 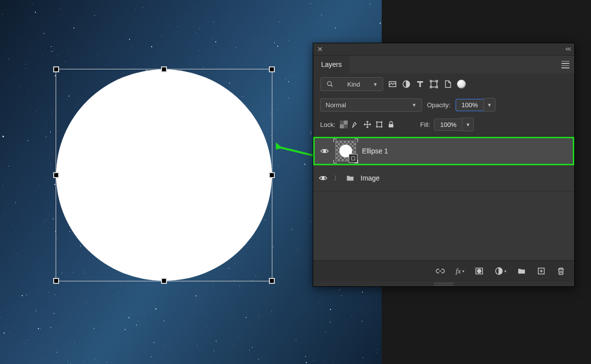 What do you see at coordinates (500, 271) in the screenshot?
I see `add-adjustment-icon: ▾` at bounding box center [500, 271].